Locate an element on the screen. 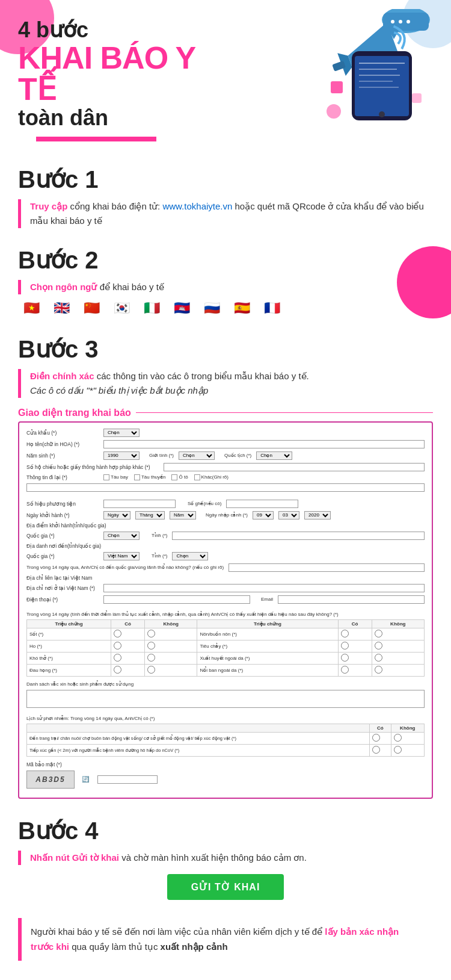 The height and width of the screenshot is (980, 451). checkbox-tau-bay: Tàu bay is located at coordinates (115, 477).